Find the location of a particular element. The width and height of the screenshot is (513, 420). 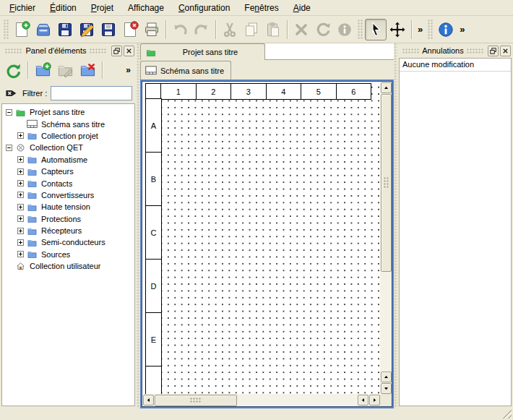

column-header-6: 6 is located at coordinates (354, 91).